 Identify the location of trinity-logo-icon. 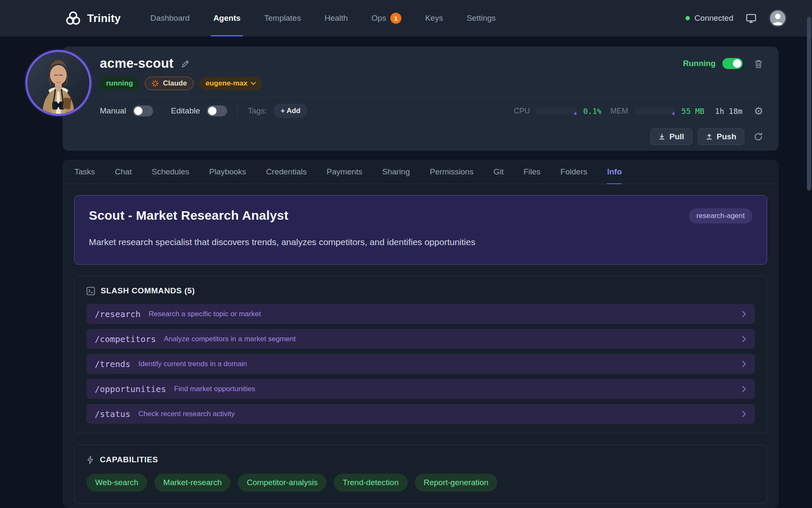
(73, 18).